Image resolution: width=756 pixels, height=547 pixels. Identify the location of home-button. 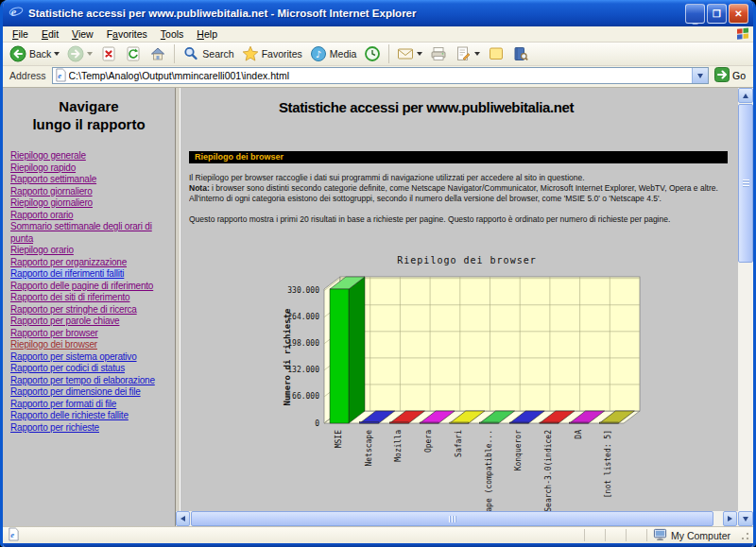
(158, 54).